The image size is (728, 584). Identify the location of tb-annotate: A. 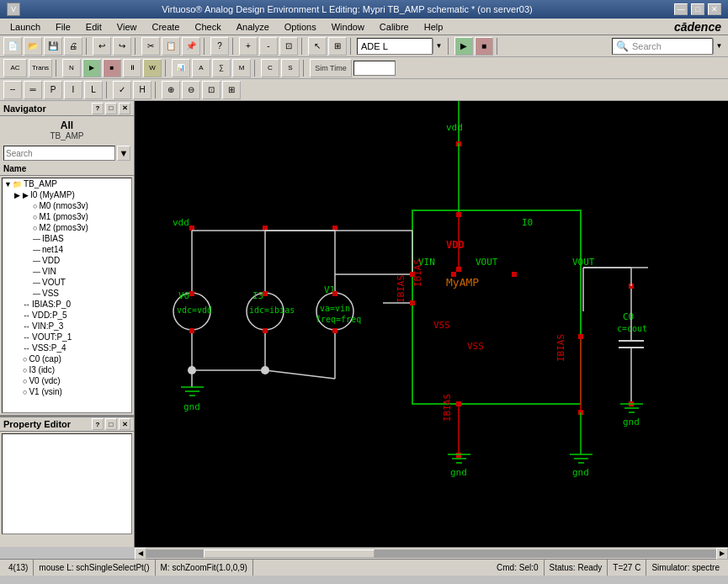
(201, 68).